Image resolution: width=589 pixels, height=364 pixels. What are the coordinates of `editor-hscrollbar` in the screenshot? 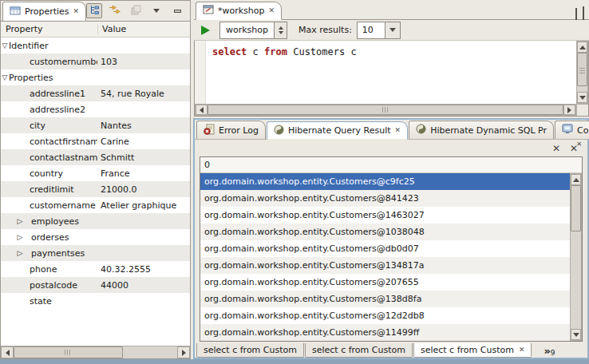 It's located at (385, 110).